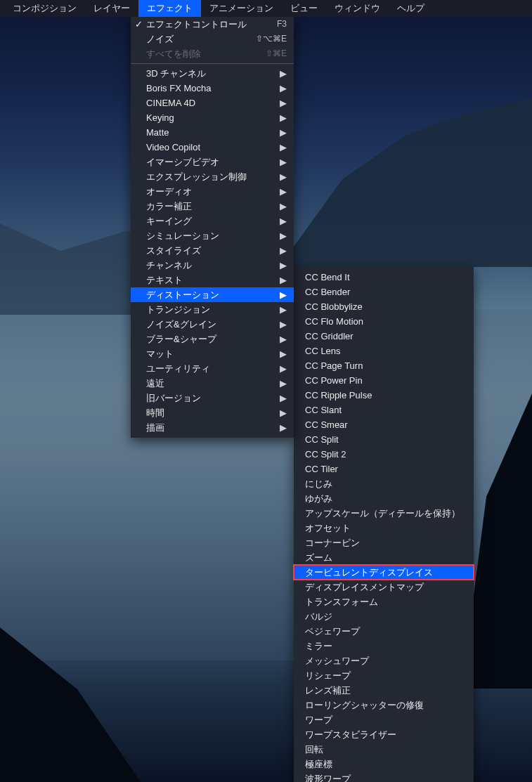 This screenshot has height=782, width=532. What do you see at coordinates (212, 309) in the screenshot?
I see `menu-item-label: トランジション` at bounding box center [212, 309].